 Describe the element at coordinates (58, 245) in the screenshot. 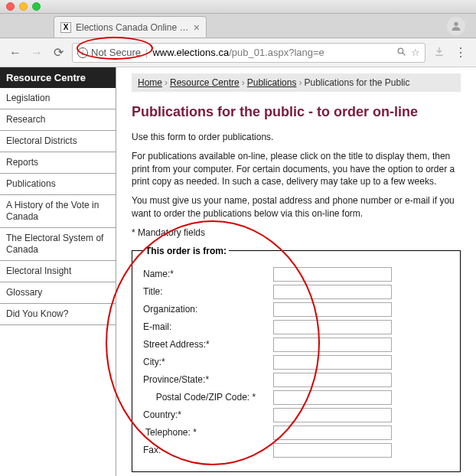

I see `sidebar-item: The Electoral System of Canada` at that location.